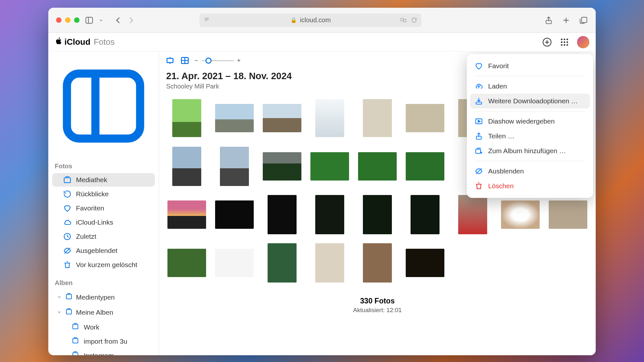 This screenshot has height=362, width=644. Describe the element at coordinates (77, 20) in the screenshot. I see `fullscreen-window` at that location.